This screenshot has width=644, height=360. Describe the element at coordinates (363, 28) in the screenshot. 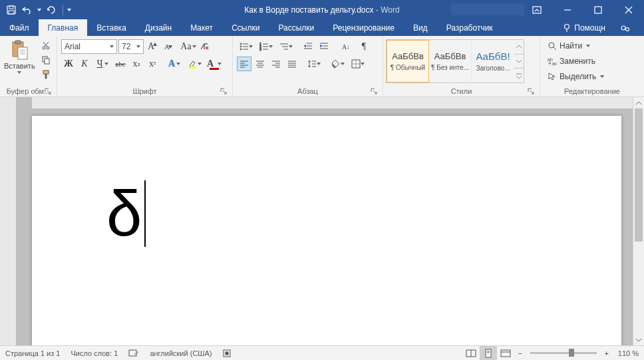

I see `tab-review: Рецензирование` at that location.